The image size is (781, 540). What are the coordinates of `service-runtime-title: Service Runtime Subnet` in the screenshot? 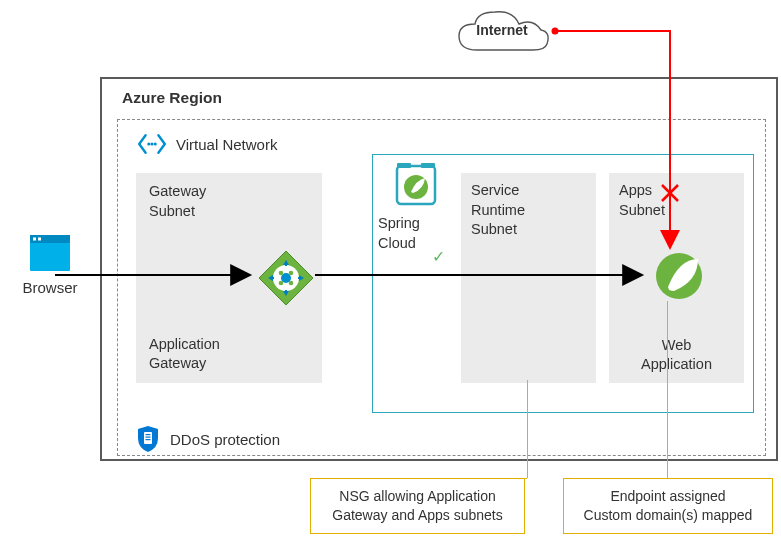 It's located at (498, 210).